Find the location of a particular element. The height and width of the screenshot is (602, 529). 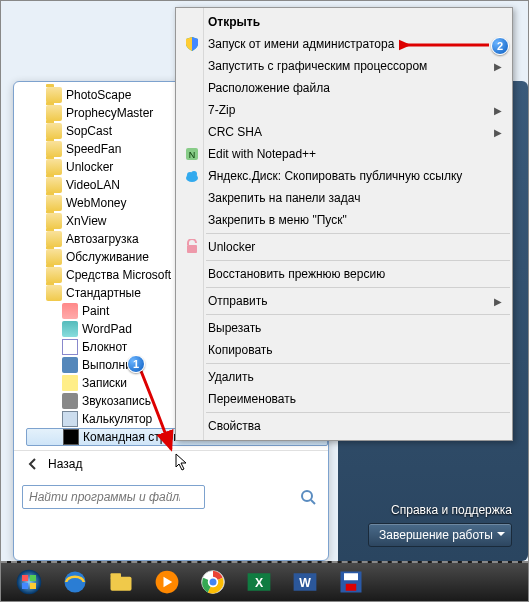

search-input is located at coordinates (114, 497).